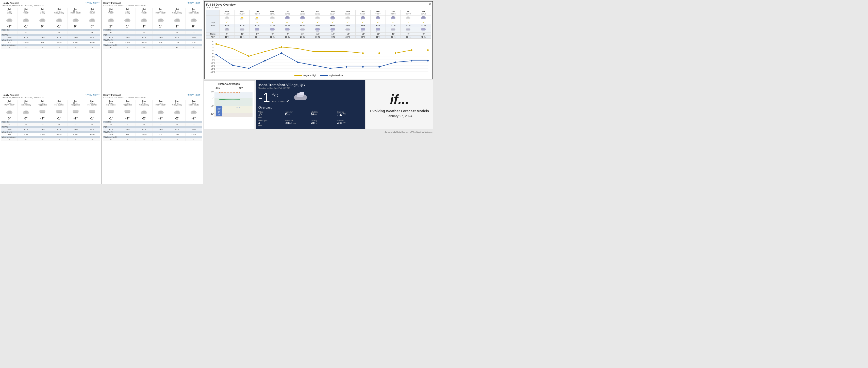  I want to click on gust-value-row: 4 km/h, so click(271, 124).